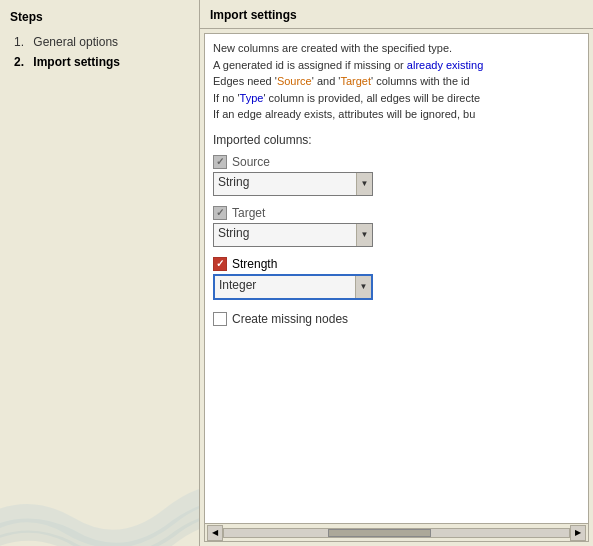 The height and width of the screenshot is (546, 593). What do you see at coordinates (293, 184) in the screenshot?
I see `source-type-dropdown: String` at bounding box center [293, 184].